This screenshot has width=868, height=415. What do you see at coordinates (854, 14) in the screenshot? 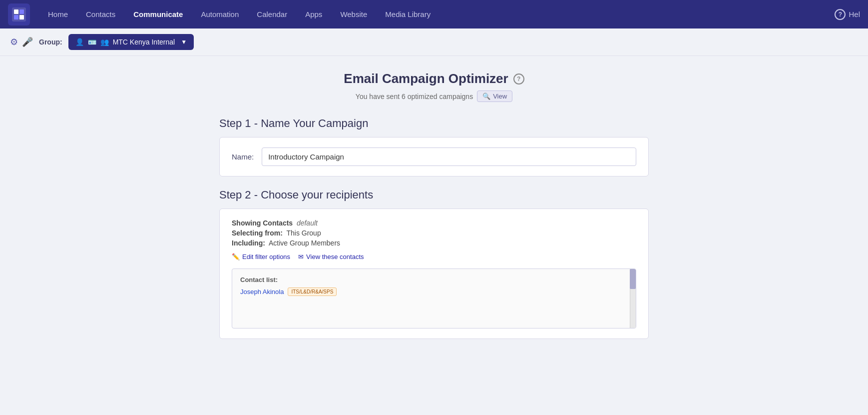
I see `help-label: Hel` at bounding box center [854, 14].